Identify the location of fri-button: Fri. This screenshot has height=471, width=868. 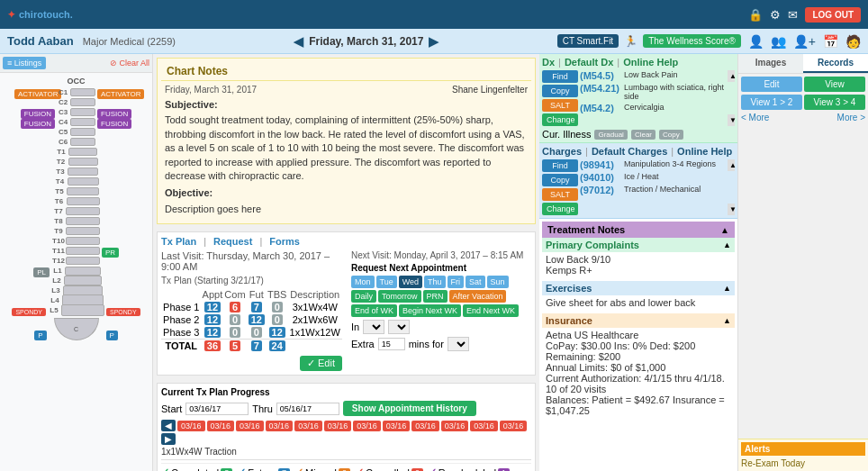
(456, 282).